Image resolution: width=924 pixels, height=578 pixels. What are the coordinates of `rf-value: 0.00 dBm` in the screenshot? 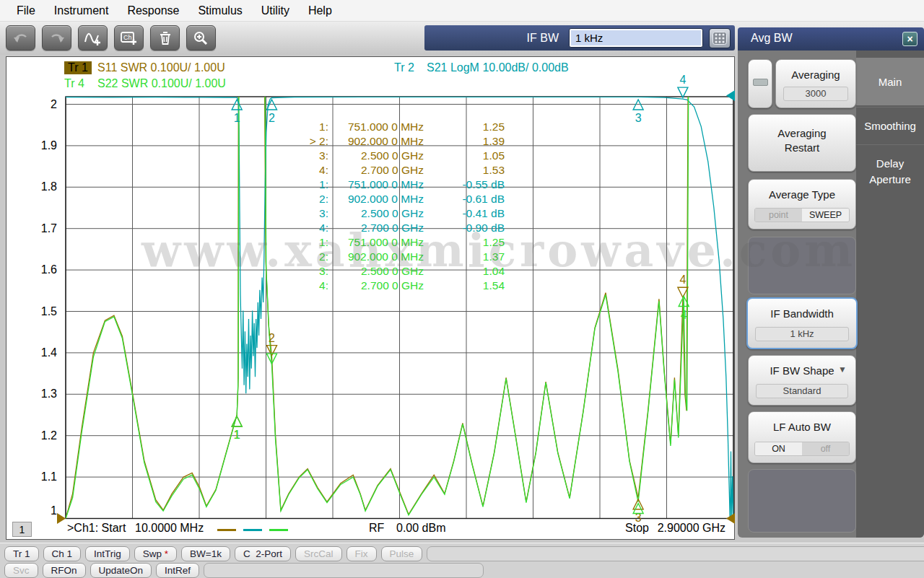 It's located at (421, 528).